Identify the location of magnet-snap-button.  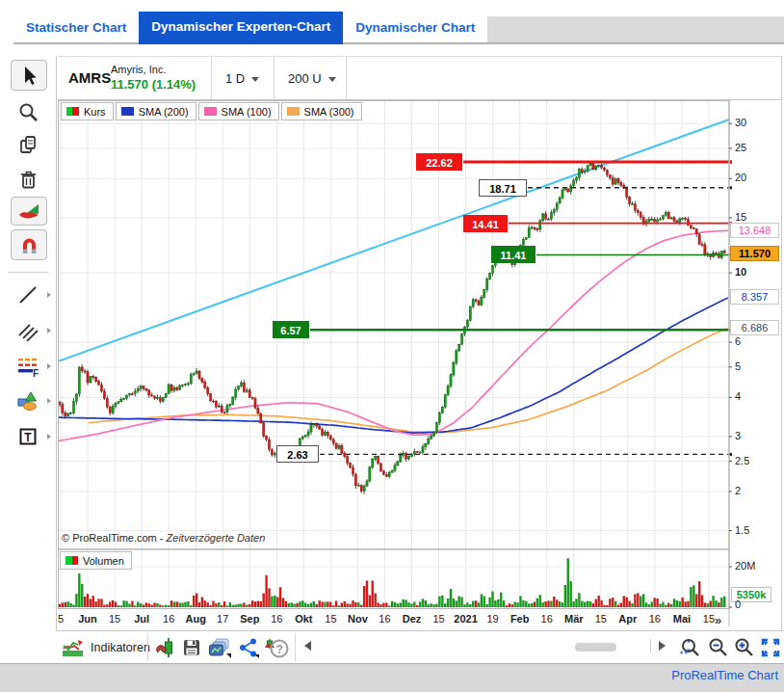
(29, 245).